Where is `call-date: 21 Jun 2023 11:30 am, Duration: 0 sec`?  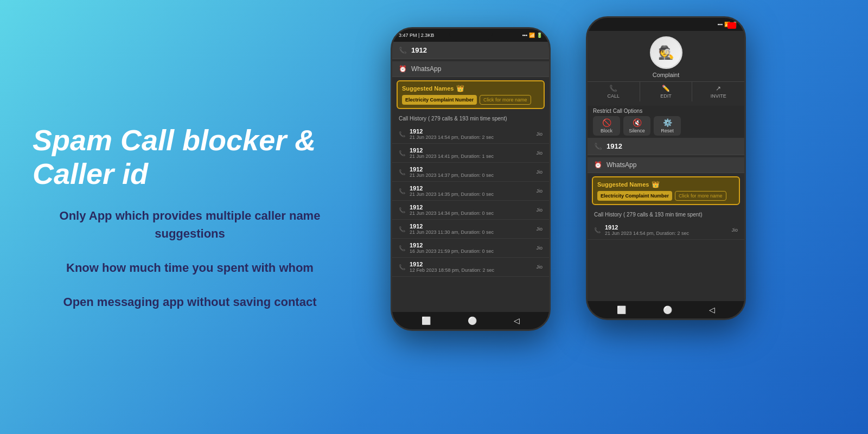
call-date: 21 Jun 2023 11:30 am, Duration: 0 sec is located at coordinates (451, 232).